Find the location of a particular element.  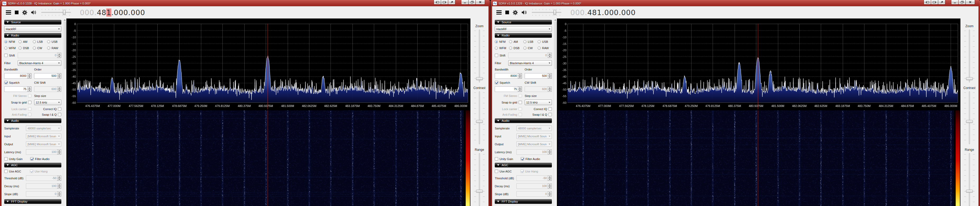

swap-iq-checkbox: Swap I & Q is located at coordinates (542, 115).